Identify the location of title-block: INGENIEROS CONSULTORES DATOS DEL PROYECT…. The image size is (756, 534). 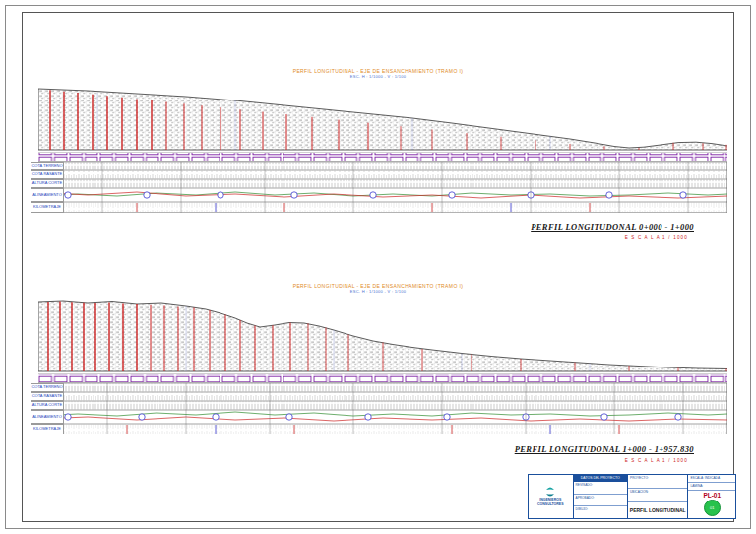
(632, 497).